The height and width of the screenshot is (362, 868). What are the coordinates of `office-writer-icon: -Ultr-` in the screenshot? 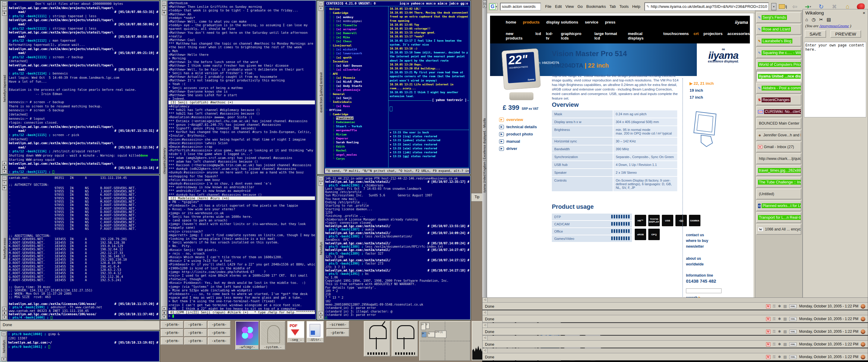 It's located at (315, 332).